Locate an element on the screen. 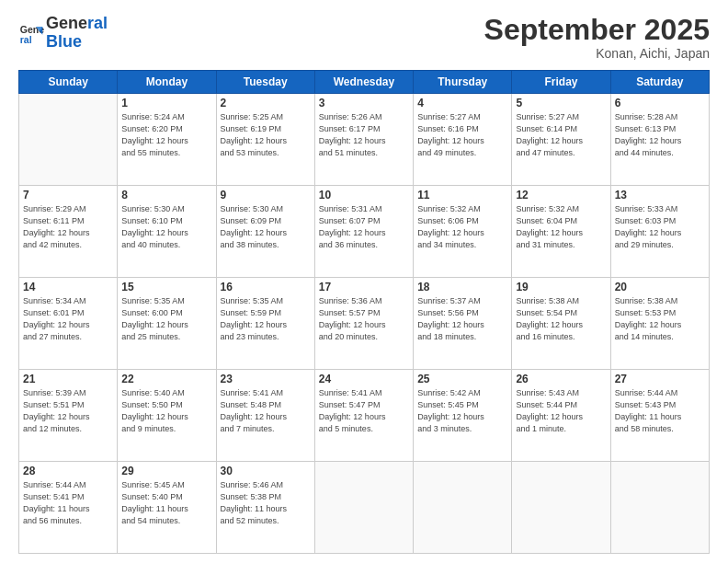 The height and width of the screenshot is (563, 728). calendar-cell: 6Sunrise: 5:28 AM Sunset: 6:13 PM Daylig… is located at coordinates (660, 140).